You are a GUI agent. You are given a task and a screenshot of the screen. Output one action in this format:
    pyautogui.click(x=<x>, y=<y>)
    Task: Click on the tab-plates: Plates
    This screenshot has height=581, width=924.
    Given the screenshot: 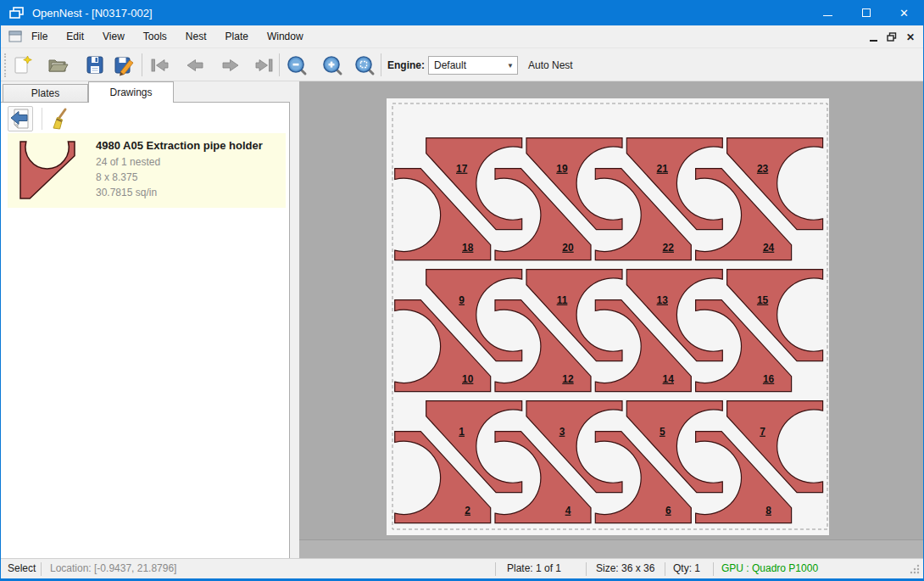 What is the action you would take?
    pyautogui.click(x=46, y=93)
    